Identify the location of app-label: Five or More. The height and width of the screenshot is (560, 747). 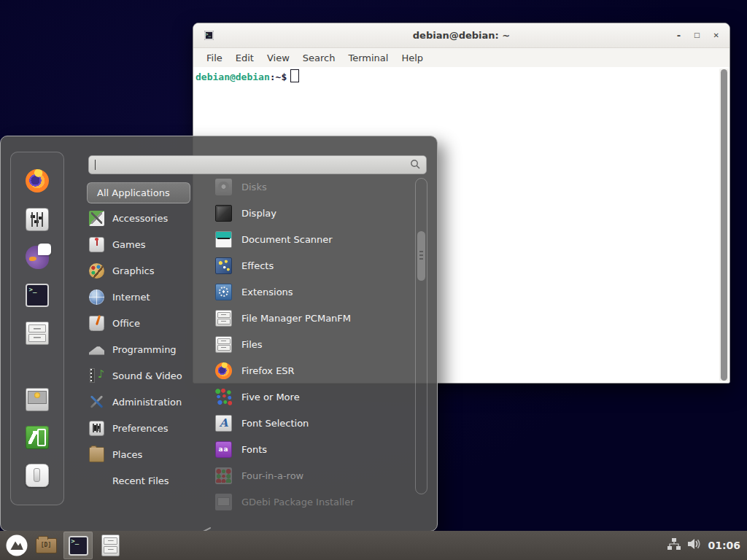
(271, 397).